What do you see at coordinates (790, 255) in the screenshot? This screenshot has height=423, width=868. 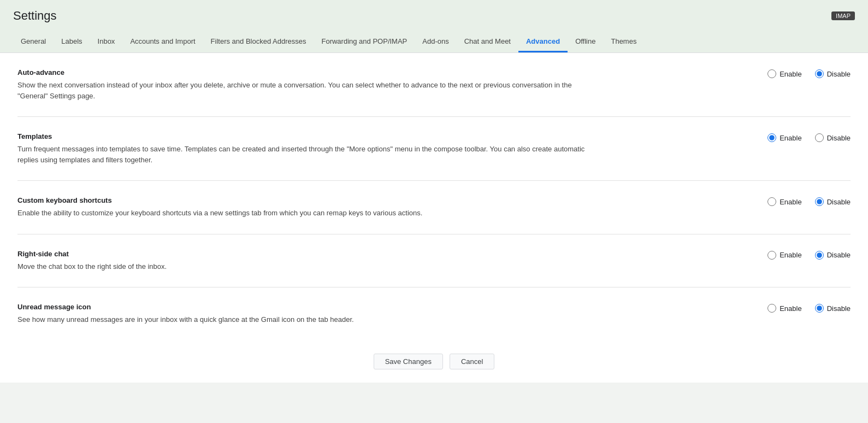 I see `setting-controls-right-side-chat: EnableDisable` at bounding box center [790, 255].